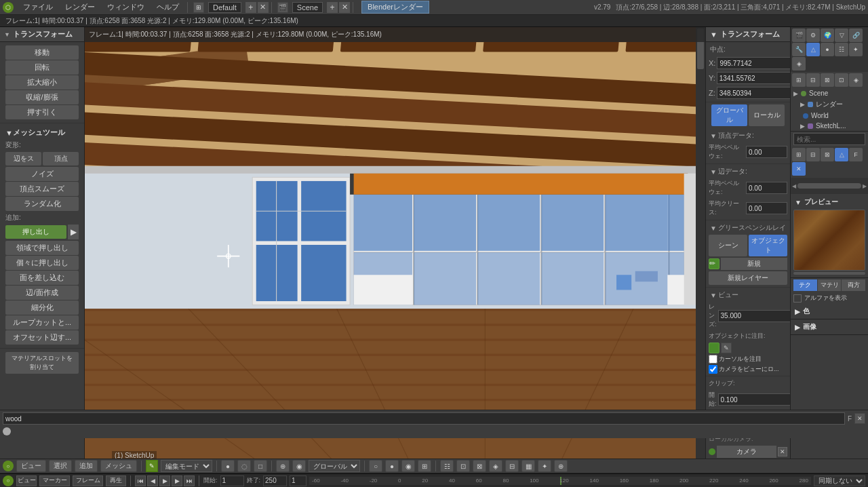  Describe the element at coordinates (713, 359) in the screenshot. I see `cursor-checkbox` at that location.